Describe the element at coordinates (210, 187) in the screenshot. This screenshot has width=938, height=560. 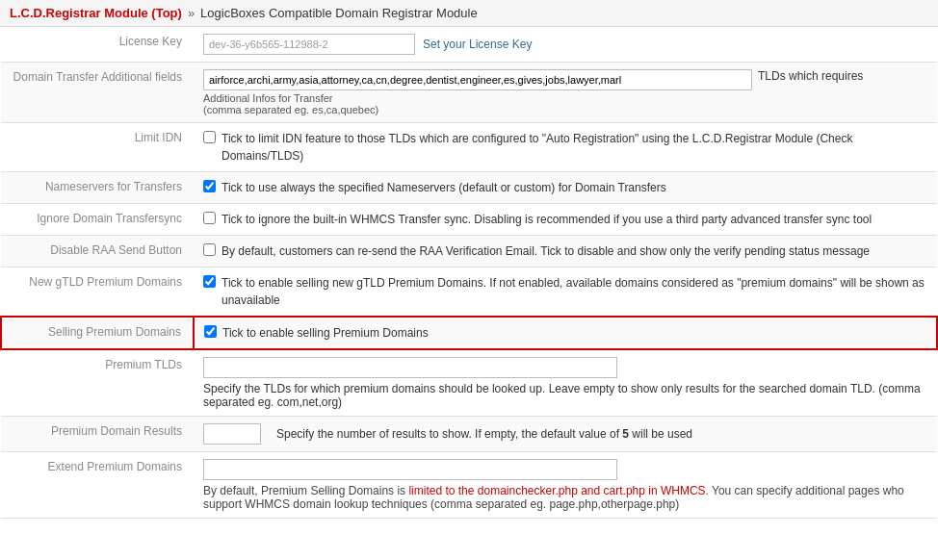
I see `checkbox-nameservers` at that location.